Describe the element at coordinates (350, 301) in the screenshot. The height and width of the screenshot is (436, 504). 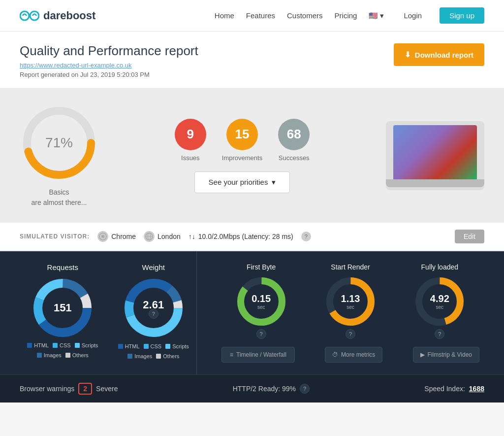
I see `start-render-col: Start Render 1.13 sec ?` at that location.